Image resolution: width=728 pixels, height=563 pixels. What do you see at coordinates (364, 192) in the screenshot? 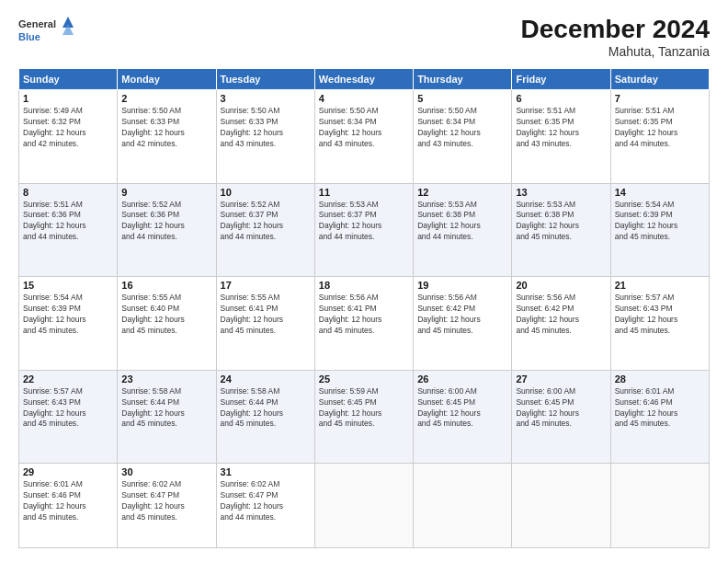
I see `day-number: 11` at bounding box center [364, 192].